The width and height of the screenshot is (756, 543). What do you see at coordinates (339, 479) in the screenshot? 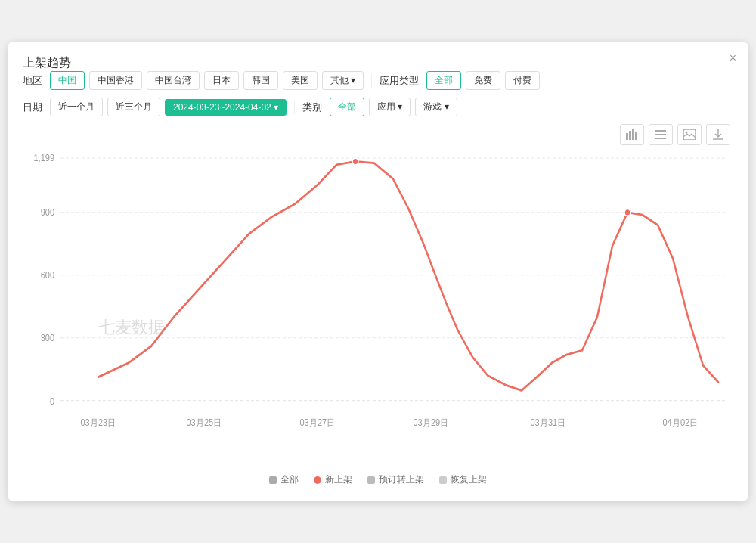
I see `legend-label-new: 新上架` at bounding box center [339, 479].